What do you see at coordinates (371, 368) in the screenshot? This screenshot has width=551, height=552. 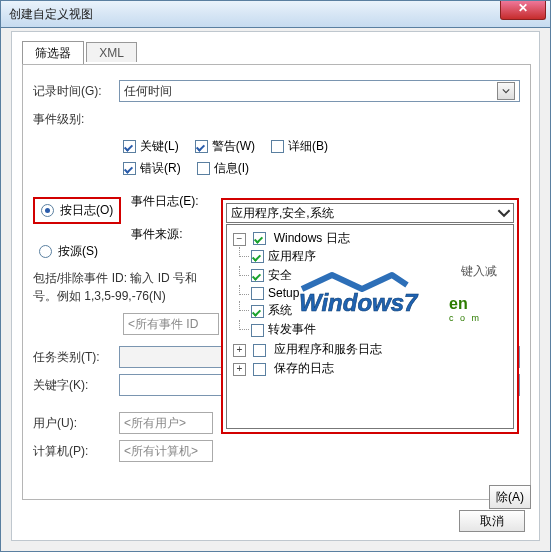 I see `tree-saved-logs: + 保存的日志` at bounding box center [371, 368].